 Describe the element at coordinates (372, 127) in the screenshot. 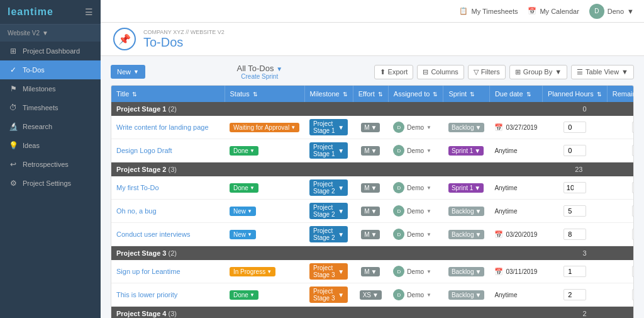

I see `table-row: Write content for landing page Waiting f…` at that location.